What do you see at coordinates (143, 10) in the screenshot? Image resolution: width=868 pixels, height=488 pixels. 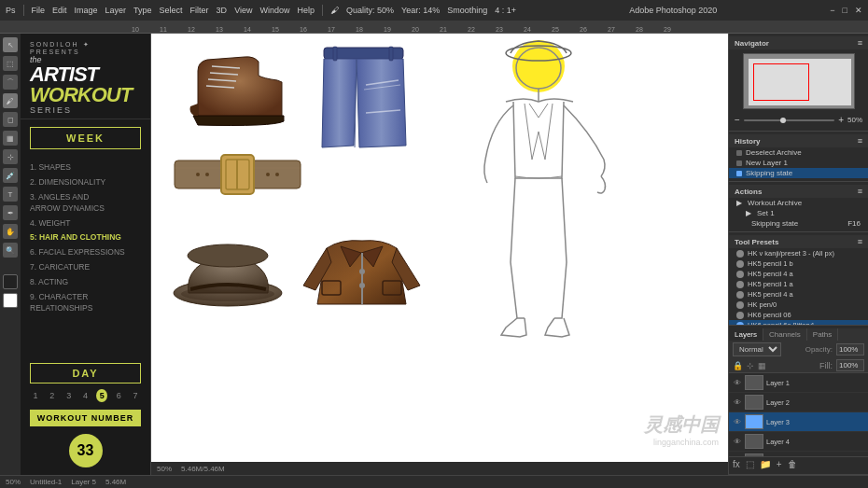 I see `menu-type: Type` at bounding box center [143, 10].